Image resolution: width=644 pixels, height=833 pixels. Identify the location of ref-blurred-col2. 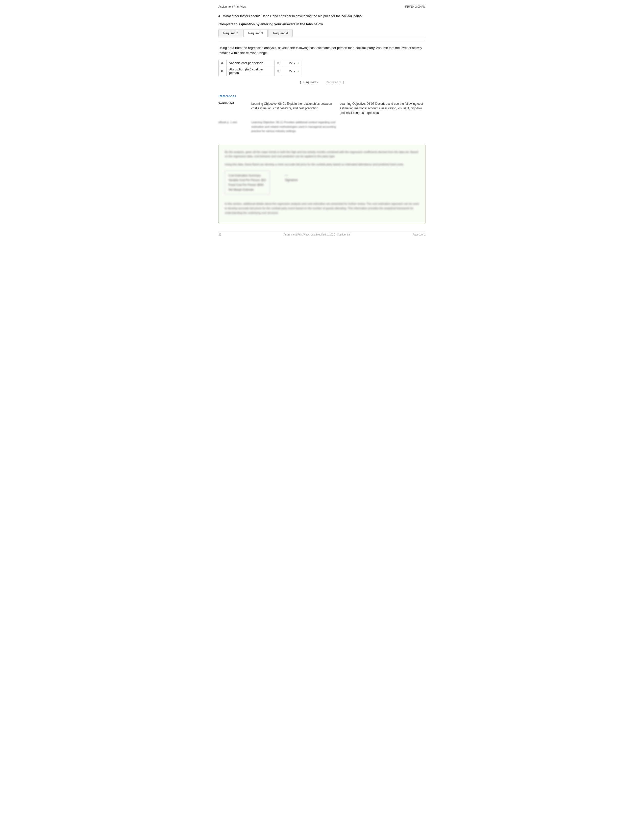
(382, 129).